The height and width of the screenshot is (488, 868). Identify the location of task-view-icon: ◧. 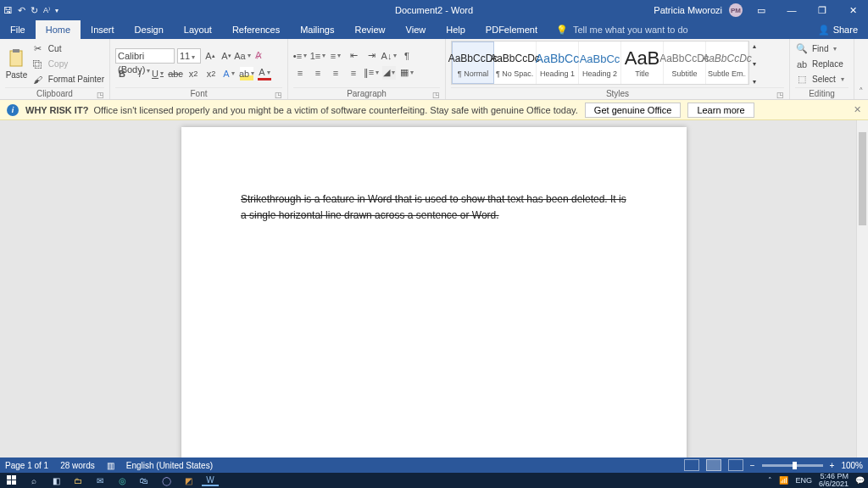
(56, 480).